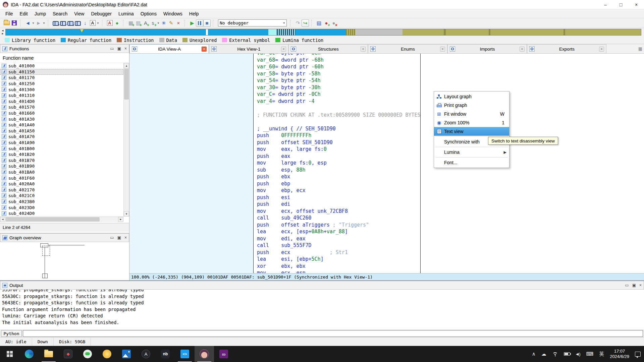  I want to click on disassembly-line: ; __unwind { // SEH_501D90, so click(339, 129).